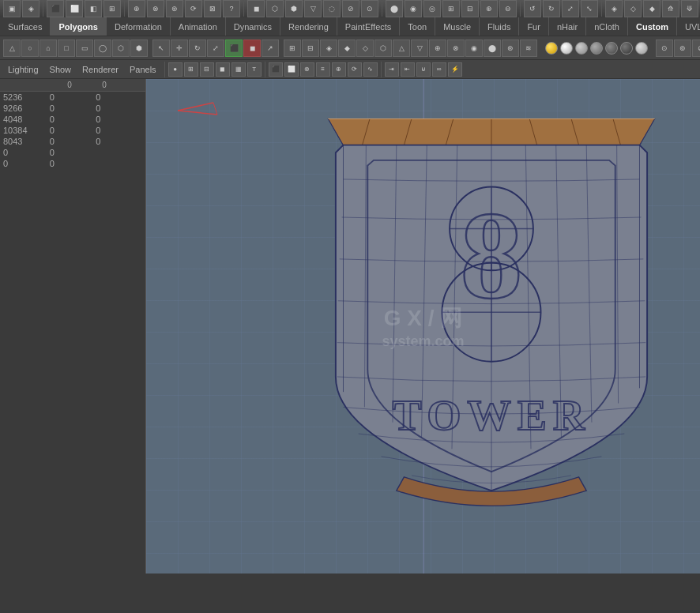 The image size is (700, 613). What do you see at coordinates (223, 70) in the screenshot?
I see `view-op4: ◼` at bounding box center [223, 70].